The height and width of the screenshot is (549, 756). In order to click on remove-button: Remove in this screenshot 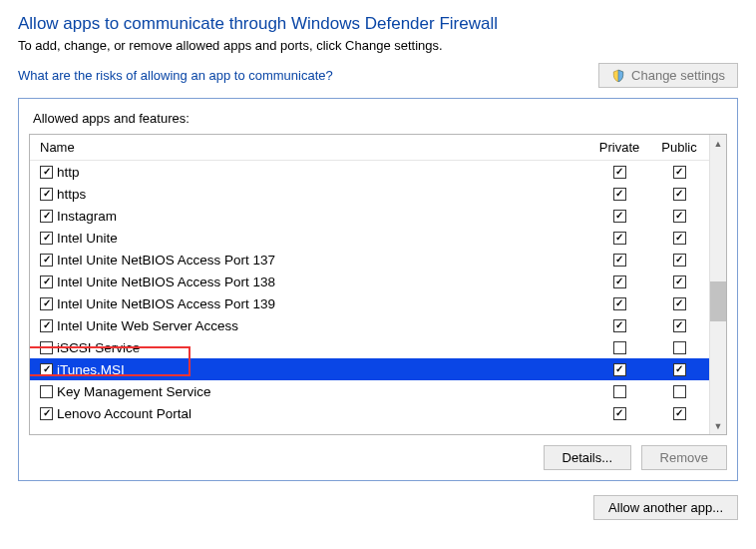, I will do `click(684, 457)`.